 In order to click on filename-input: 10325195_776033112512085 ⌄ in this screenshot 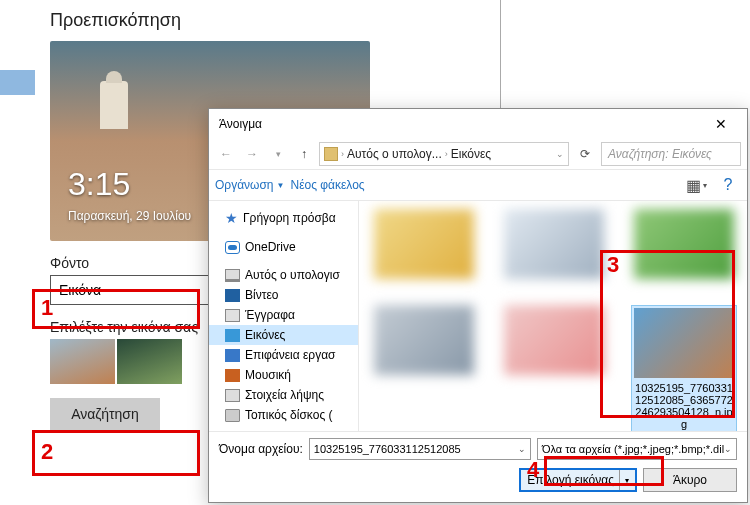, I will do `click(420, 449)`.